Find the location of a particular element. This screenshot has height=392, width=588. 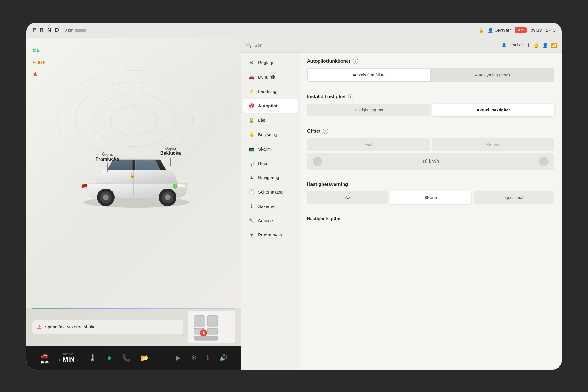

speed-display: ‹ MIN › is located at coordinates (69, 360).